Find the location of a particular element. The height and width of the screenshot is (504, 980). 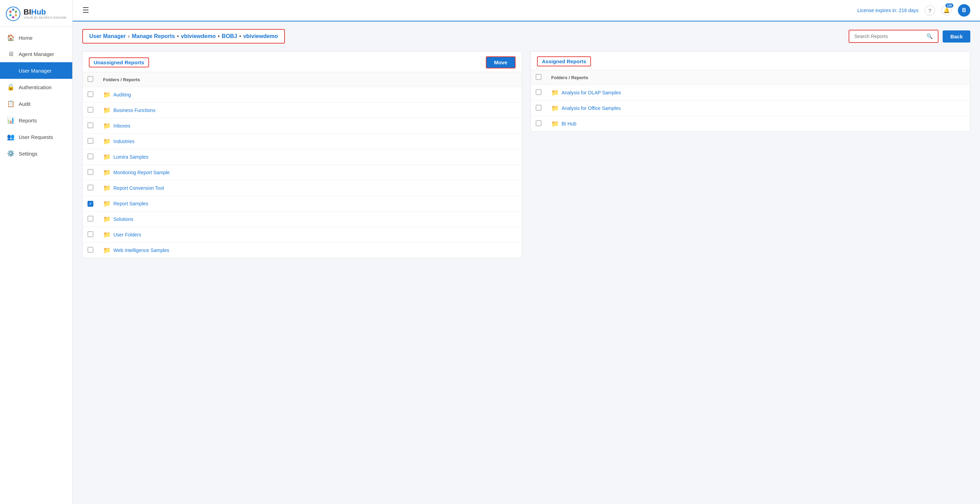

folder-icon-3: 📁 is located at coordinates (107, 142).